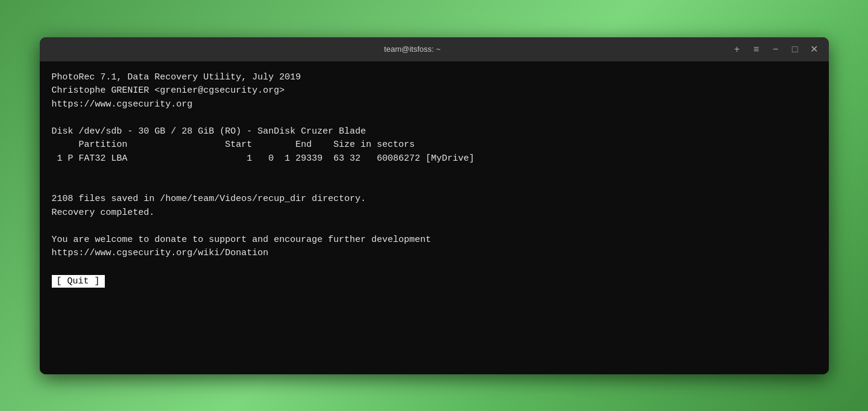 The image size is (868, 411). I want to click on terminal-line-13: https://www.cgsecurity.org/wiki/Donation, so click(434, 254).